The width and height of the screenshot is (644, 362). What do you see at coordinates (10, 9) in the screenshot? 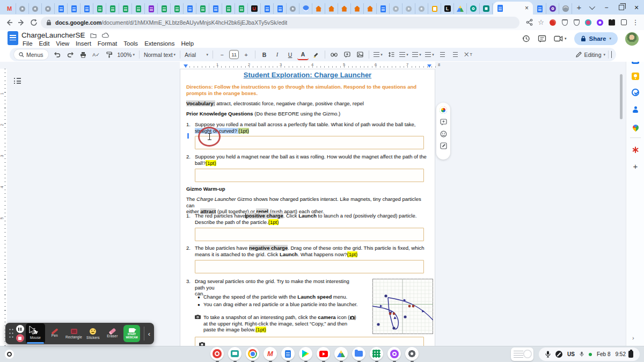
I see `pinned-tab-gmail: M` at bounding box center [10, 9].